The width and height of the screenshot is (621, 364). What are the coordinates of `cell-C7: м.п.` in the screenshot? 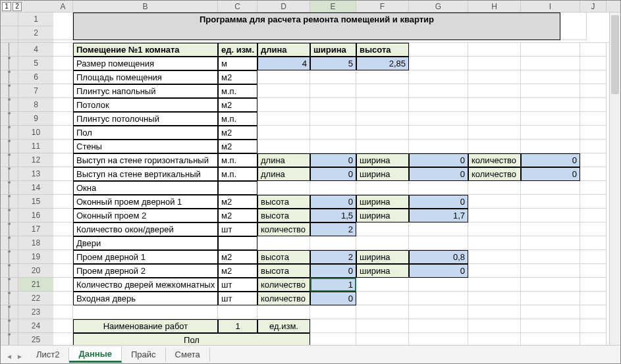 It's located at (238, 91).